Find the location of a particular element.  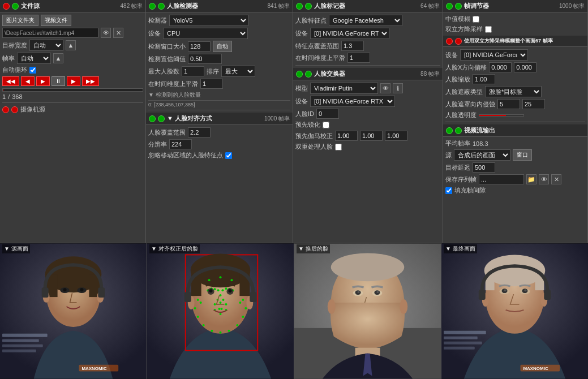

detector-select: YoloV5 is located at coordinates (209, 20).